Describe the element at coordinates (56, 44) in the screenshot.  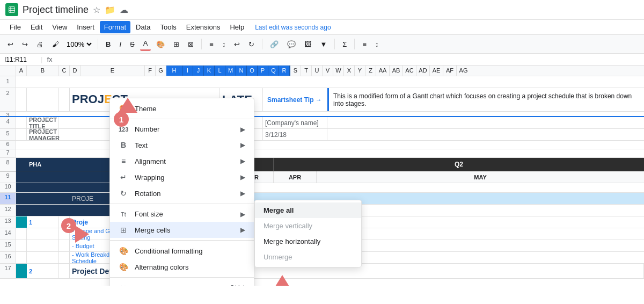
I see `paint-format-btn: 🖌` at that location.